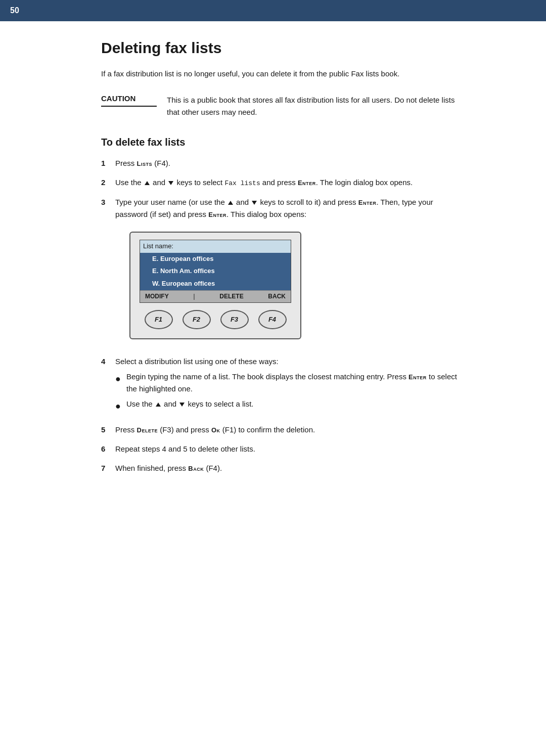  Describe the element at coordinates (290, 468) in the screenshot. I see `step-7-content: When finished, press Back (F4).` at that location.